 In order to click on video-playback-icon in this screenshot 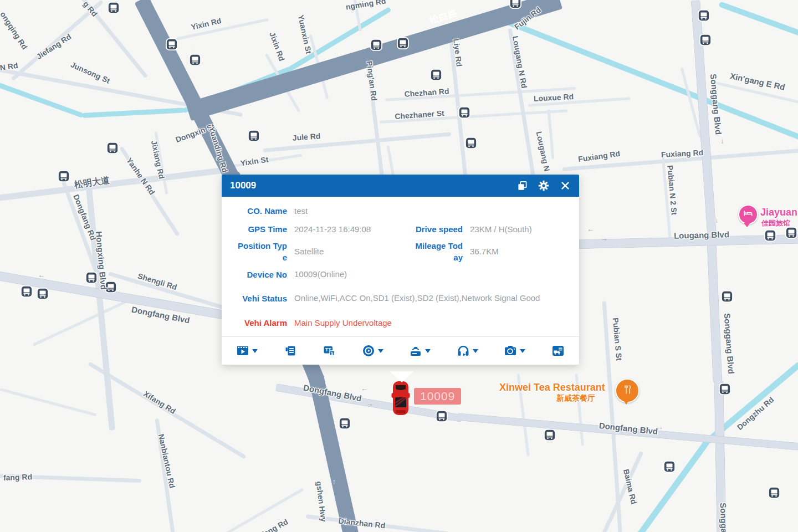, I will do `click(243, 351)`.